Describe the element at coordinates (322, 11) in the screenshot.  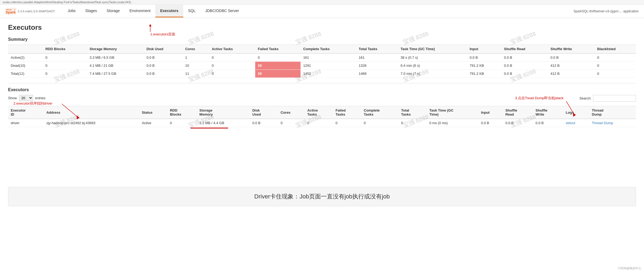
I see `navbar: APACHE Spark 2.3.4-mdh1.0.0-SNAPSHOT Job…` at that location.